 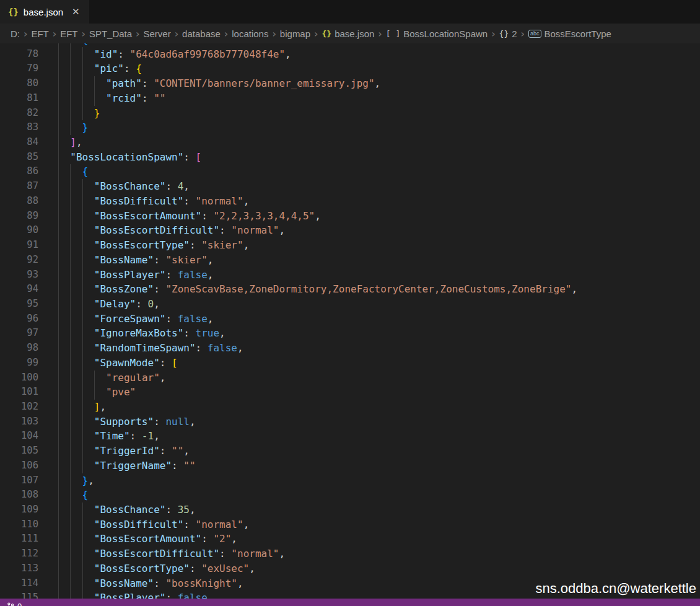 What do you see at coordinates (350, 201) in the screenshot?
I see `code-line: 88"BossDifficult": "normal",` at bounding box center [350, 201].